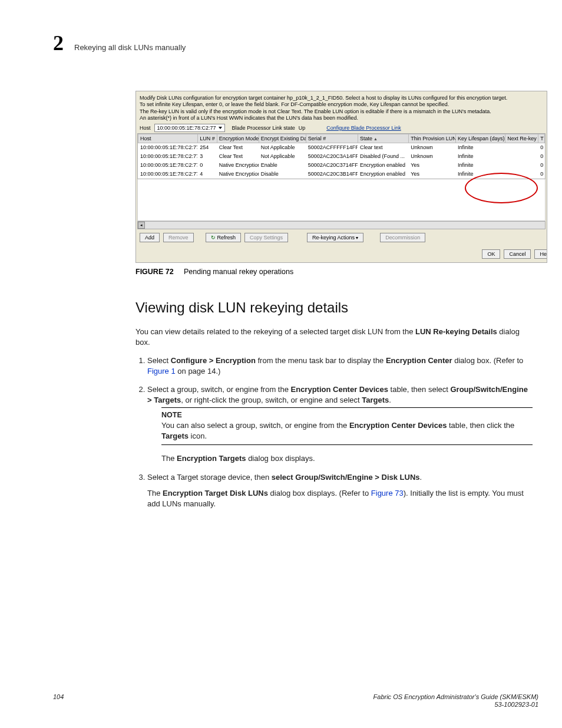 This screenshot has height=728, width=562. Describe the element at coordinates (337, 272) in the screenshot. I see `figure-caption: FIGURE 72 Pending manual rekey operation…` at that location.